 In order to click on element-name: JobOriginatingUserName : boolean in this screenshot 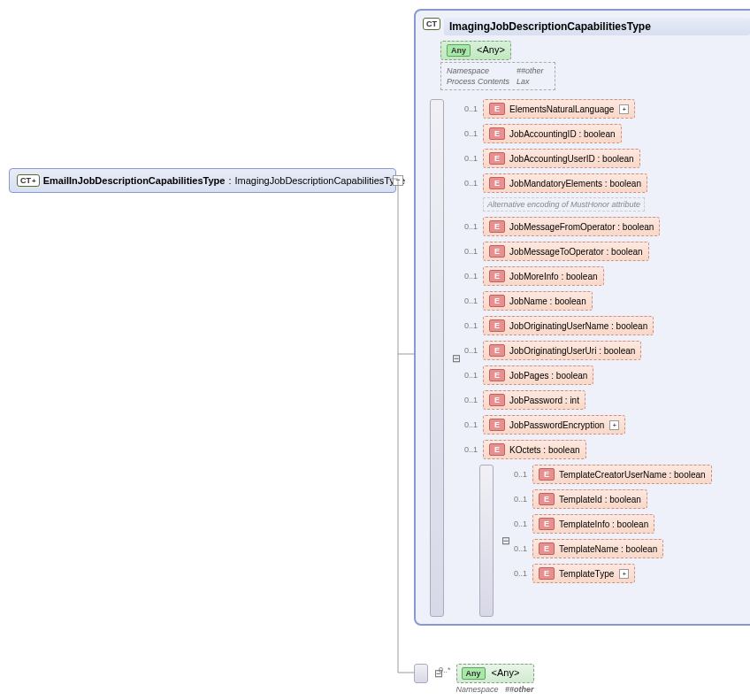, I will do `click(578, 326)`.